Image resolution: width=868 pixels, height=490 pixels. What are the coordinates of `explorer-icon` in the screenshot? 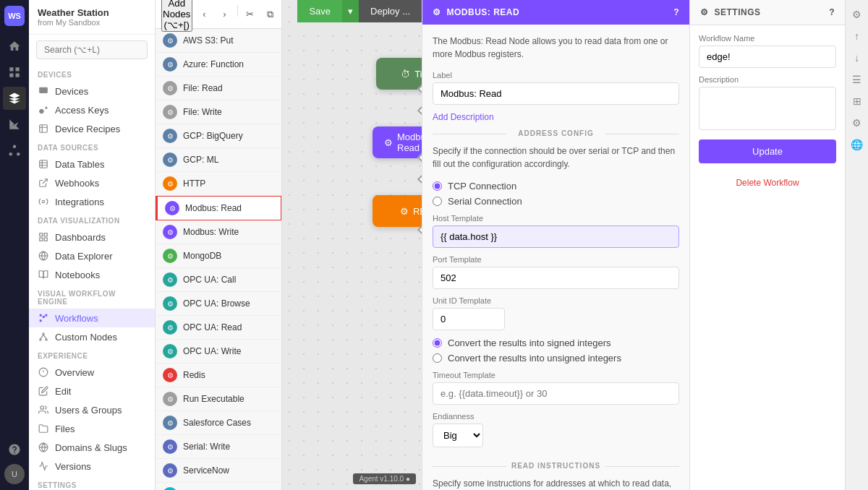 It's located at (43, 256).